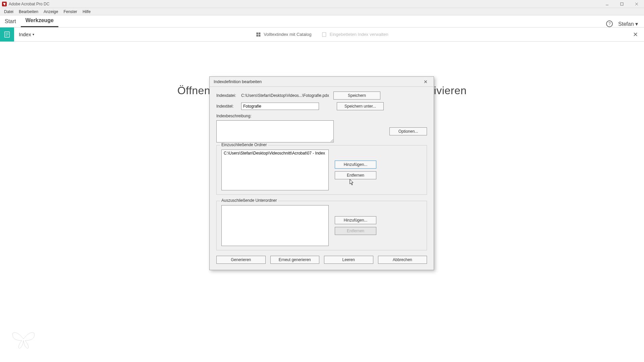 The width and height of the screenshot is (644, 362). What do you see at coordinates (280, 106) in the screenshot?
I see `indextitel-input` at bounding box center [280, 106].